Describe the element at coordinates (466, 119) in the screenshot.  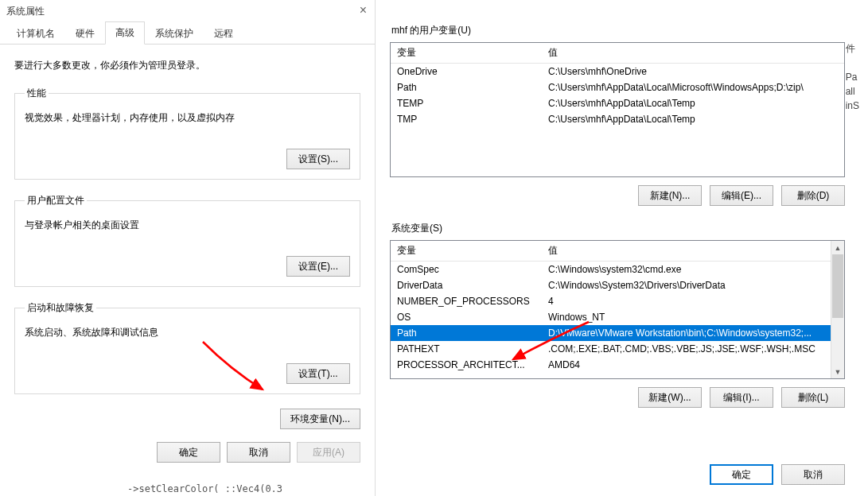
I see `var-name: TMP` at that location.